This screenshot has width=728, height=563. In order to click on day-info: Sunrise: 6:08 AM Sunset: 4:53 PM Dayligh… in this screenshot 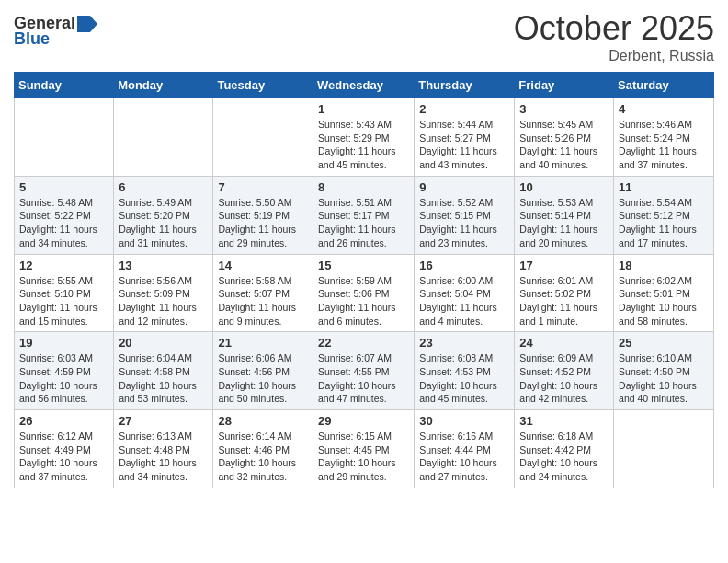, I will do `click(464, 379)`.